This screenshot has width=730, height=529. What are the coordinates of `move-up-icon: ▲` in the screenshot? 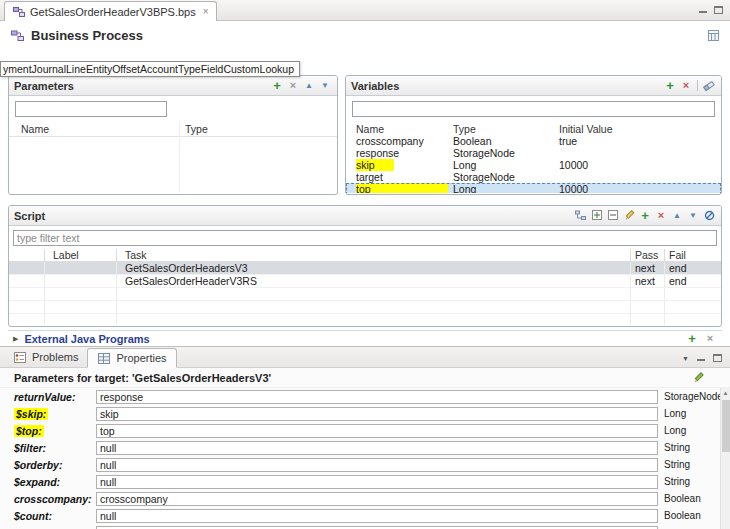 It's located at (309, 86).